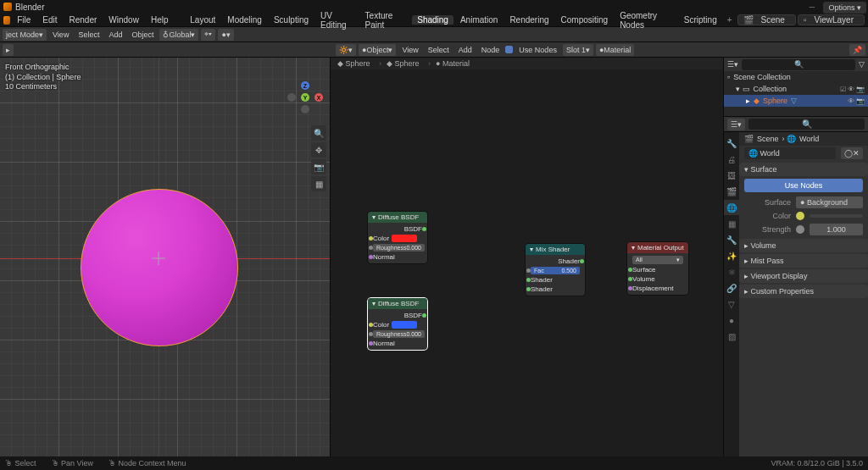 This screenshot has width=868, height=470. I want to click on options-dropdown: Options ▾, so click(844, 8).